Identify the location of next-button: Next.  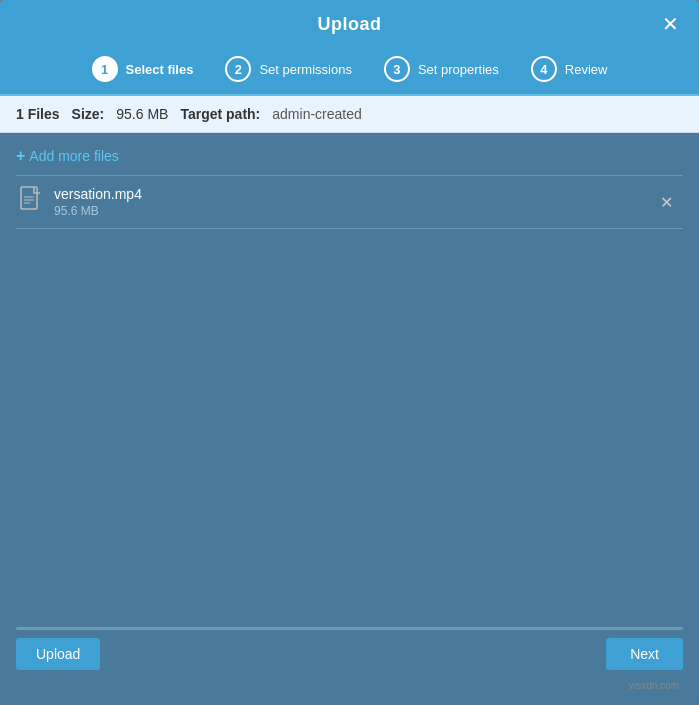
(644, 654).